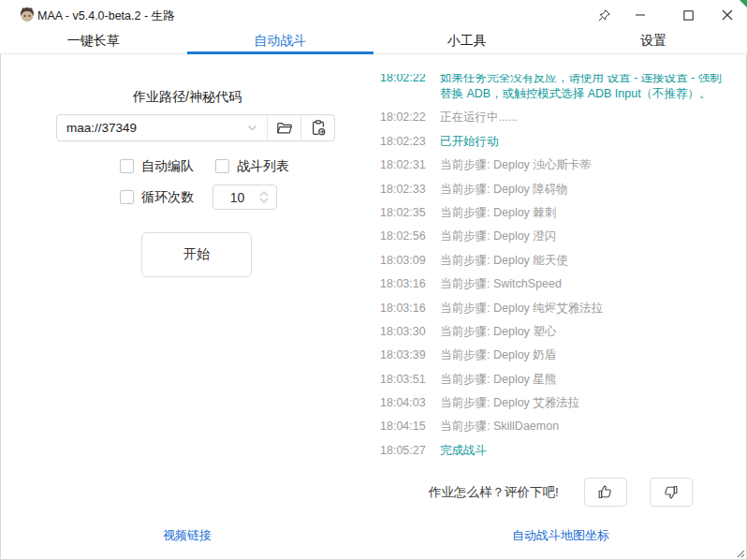 The height and width of the screenshot is (560, 747). Describe the element at coordinates (27, 15) in the screenshot. I see `app-icon` at that location.